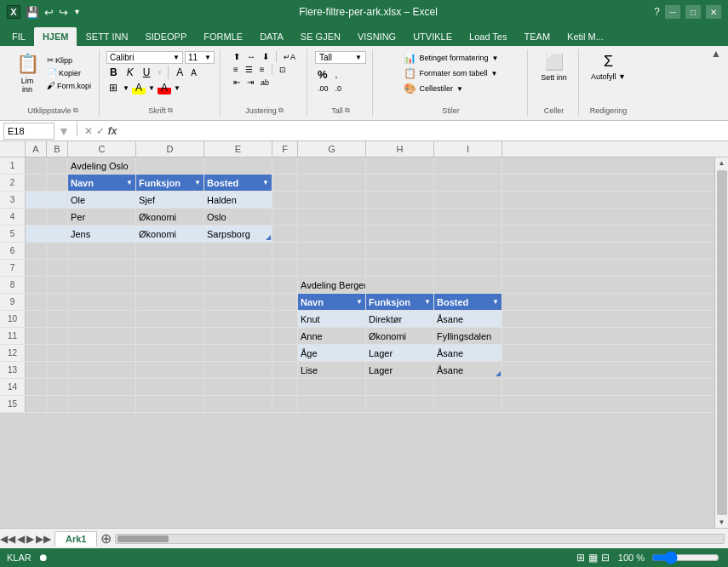 The height and width of the screenshot is (567, 728). Describe the element at coordinates (337, 75) in the screenshot. I see `thousands-btn: ,` at that location.